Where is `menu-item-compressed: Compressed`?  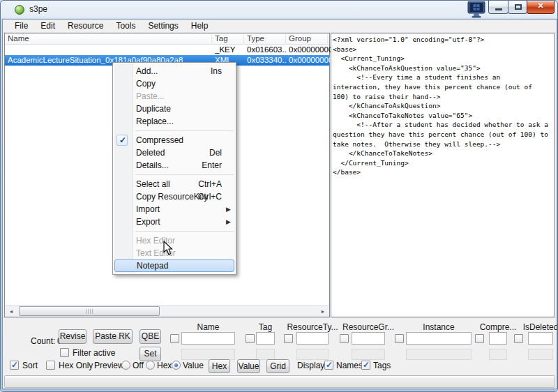 menu-item-compressed: Compressed is located at coordinates (174, 140).